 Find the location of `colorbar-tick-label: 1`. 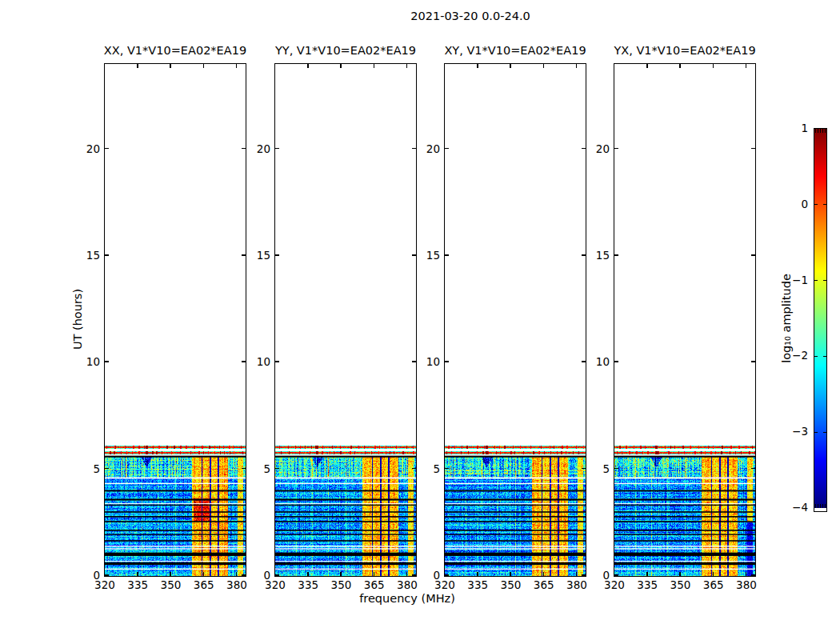

colorbar-tick-label: 1 is located at coordinates (792, 128).